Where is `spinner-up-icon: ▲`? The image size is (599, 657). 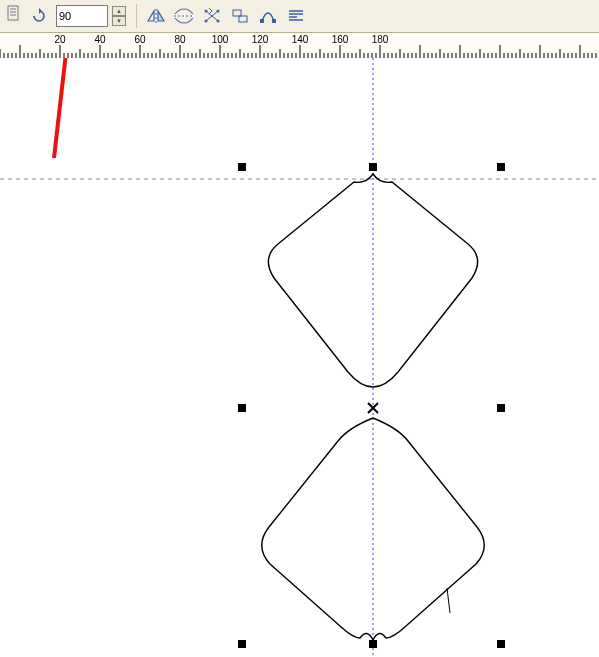 spinner-up-icon: ▲ is located at coordinates (119, 11).